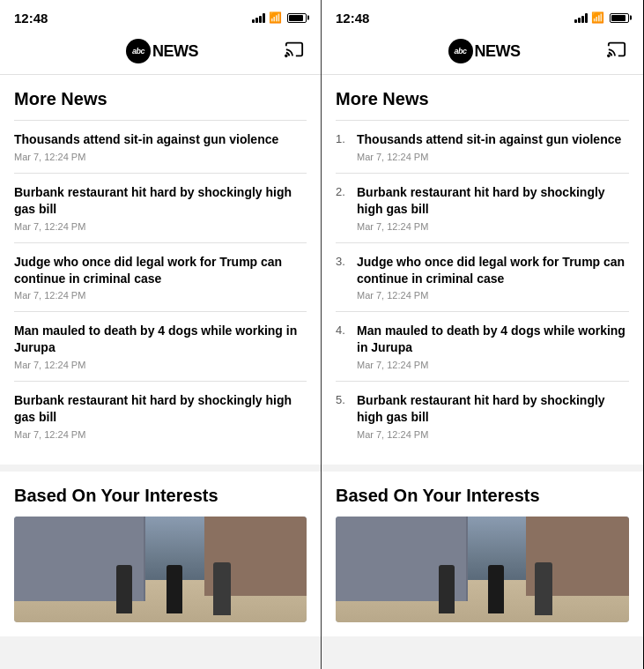 The image size is (644, 669). What do you see at coordinates (493, 208) in the screenshot?
I see `news-content-right-1: Burbank restaurant hit hard by shockingl…` at bounding box center [493, 208].